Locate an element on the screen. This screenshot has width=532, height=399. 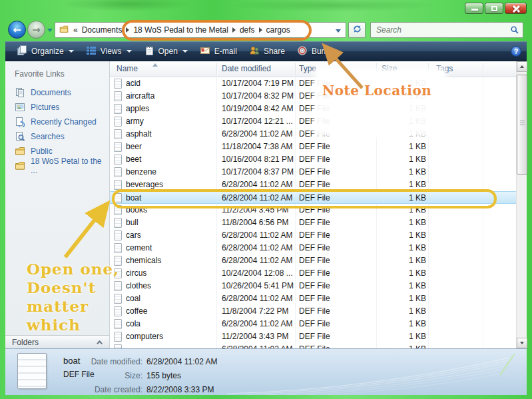
column-header-type: Type is located at coordinates (308, 69).